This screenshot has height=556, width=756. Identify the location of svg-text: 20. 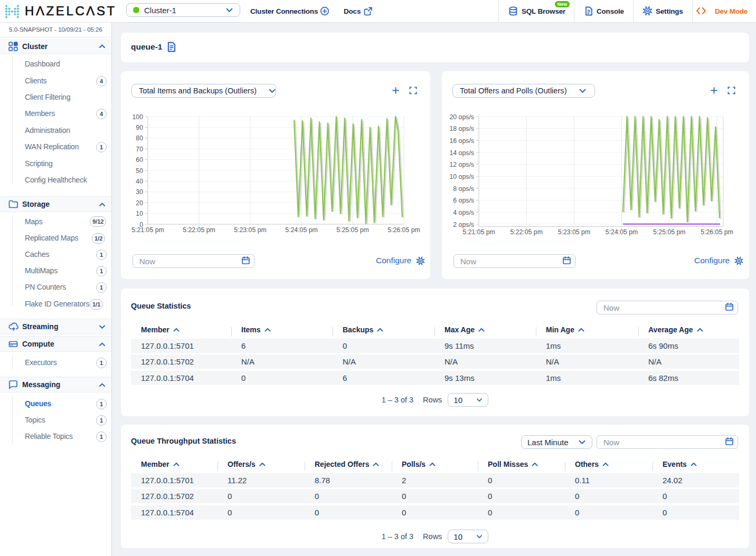
(139, 203).